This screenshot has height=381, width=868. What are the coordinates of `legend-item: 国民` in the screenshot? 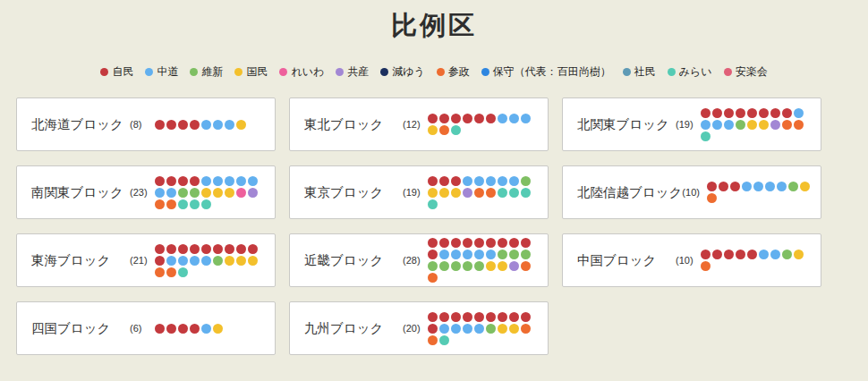 It's located at (251, 72).